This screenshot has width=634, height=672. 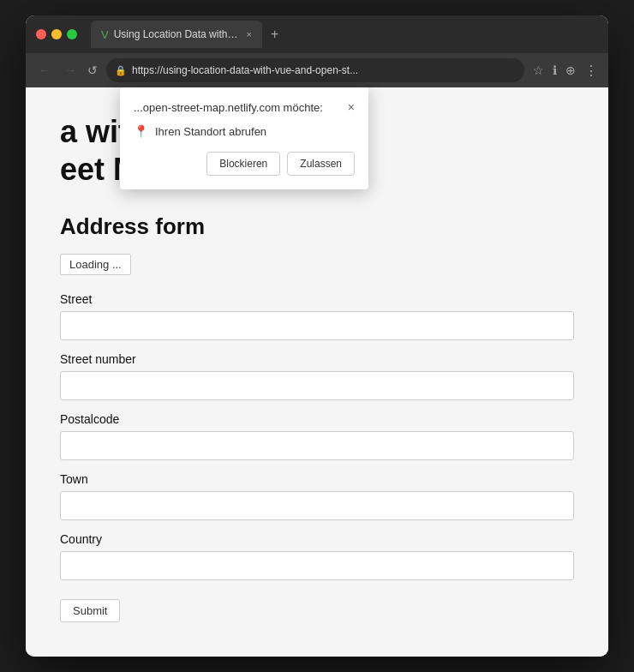 I want to click on country-field-group: Country, so click(x=317, y=556).